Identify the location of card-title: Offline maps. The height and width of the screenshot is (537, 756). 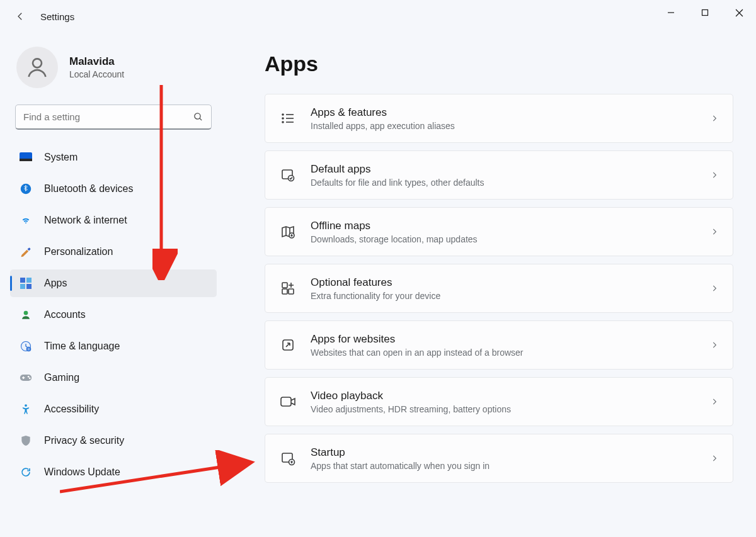
(510, 226).